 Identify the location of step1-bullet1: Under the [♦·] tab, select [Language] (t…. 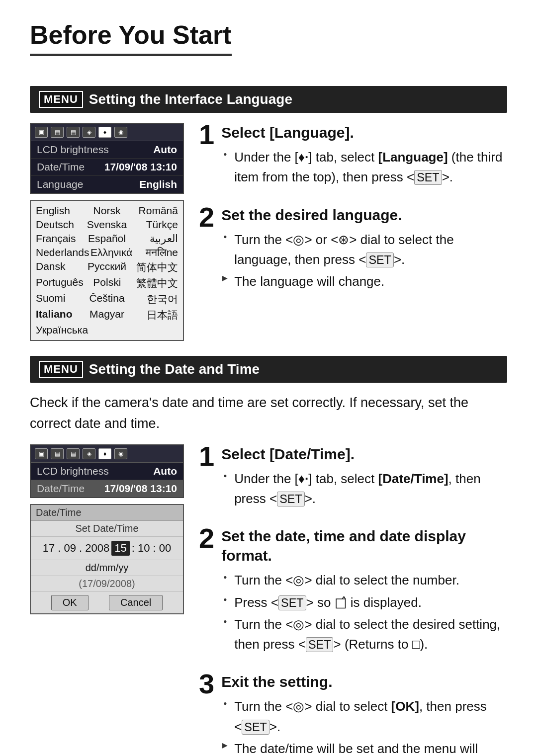
(364, 167).